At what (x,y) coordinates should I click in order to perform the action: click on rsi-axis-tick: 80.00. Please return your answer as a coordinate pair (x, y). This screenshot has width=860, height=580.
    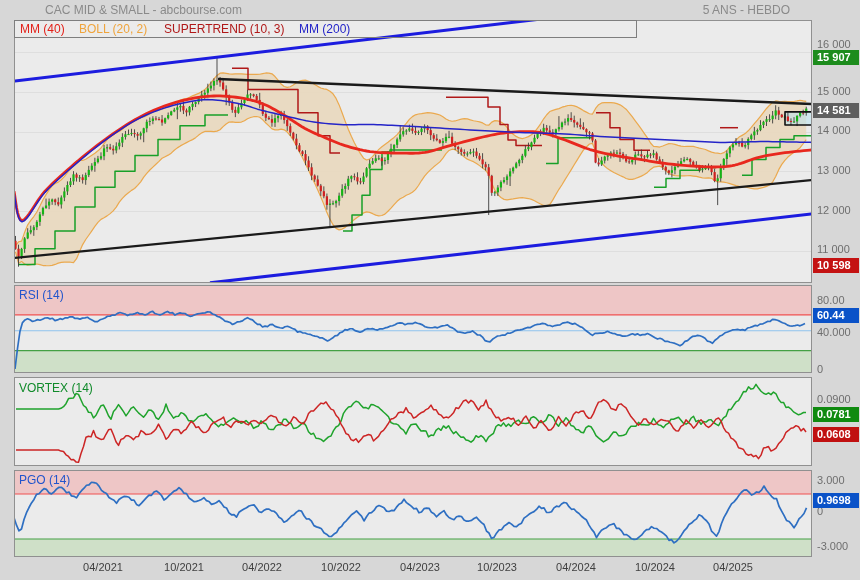
    Looking at the image, I should click on (831, 300).